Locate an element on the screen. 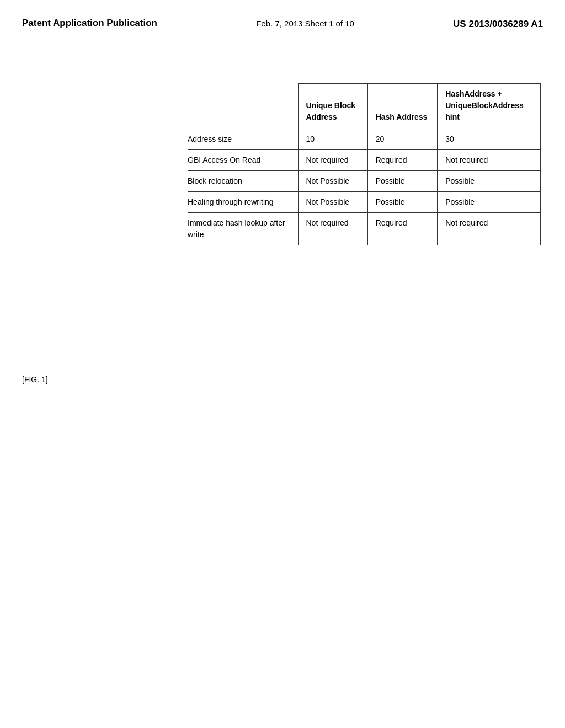  cell-hash-address: 20 is located at coordinates (403, 140).